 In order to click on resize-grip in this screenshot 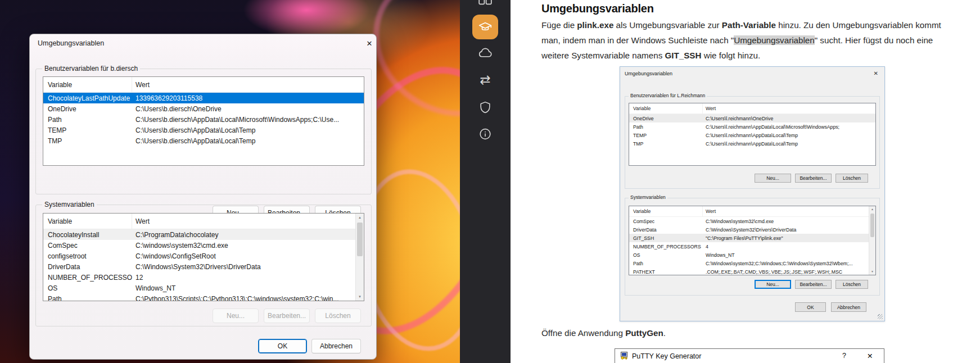, I will do `click(880, 317)`.